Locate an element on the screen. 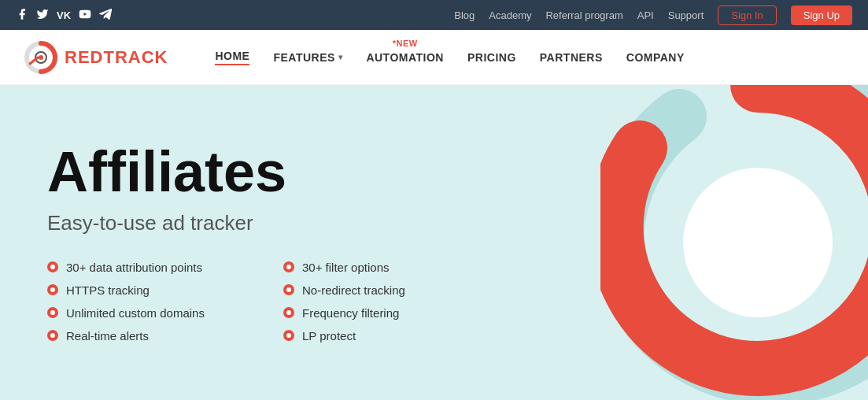 This screenshot has height=400, width=868. logo-icon is located at coordinates (41, 57).